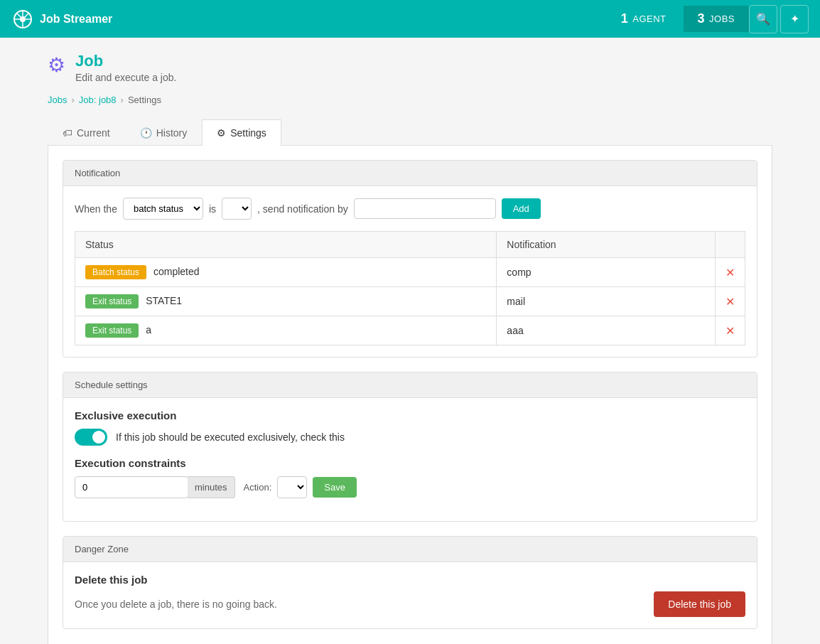 Image resolution: width=820 pixels, height=644 pixels. Describe the element at coordinates (411, 273) in the screenshot. I see `table-row: Batch status completed comp ✕` at that location.